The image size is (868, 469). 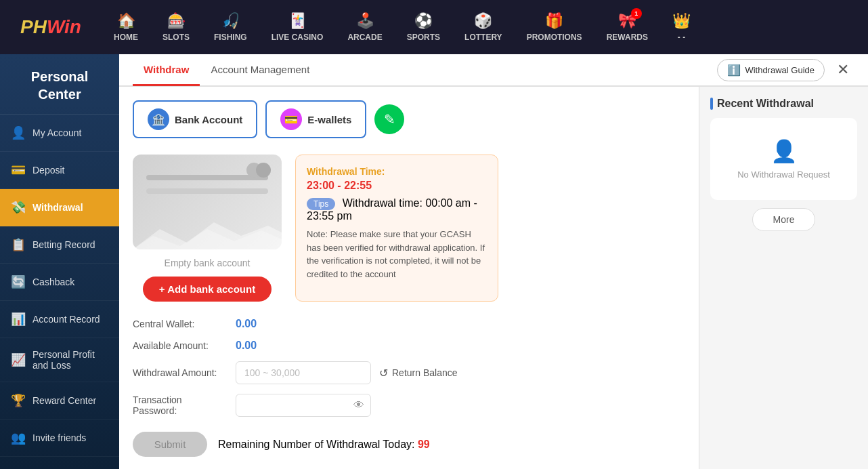 I want to click on reward-center-icon: 🏆, so click(x=18, y=401).